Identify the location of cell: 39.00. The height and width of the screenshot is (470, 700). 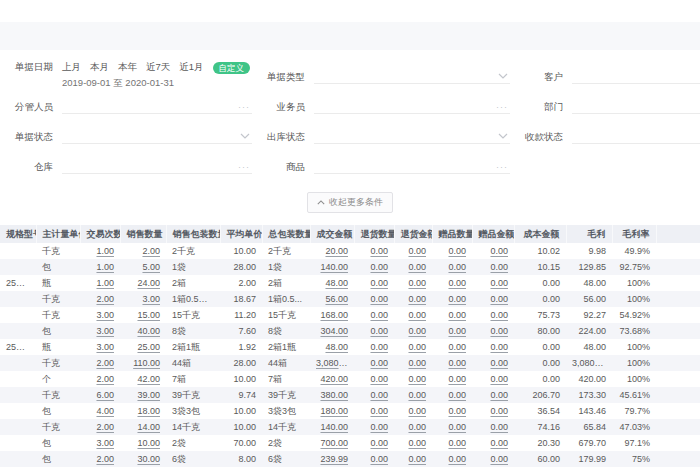
(143, 395).